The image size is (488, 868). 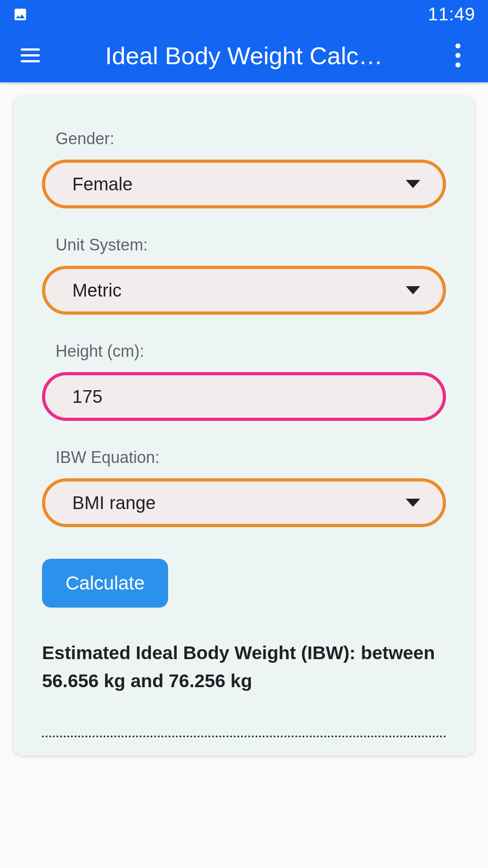 What do you see at coordinates (244, 351) in the screenshot?
I see `height-label: Height (cm):` at bounding box center [244, 351].